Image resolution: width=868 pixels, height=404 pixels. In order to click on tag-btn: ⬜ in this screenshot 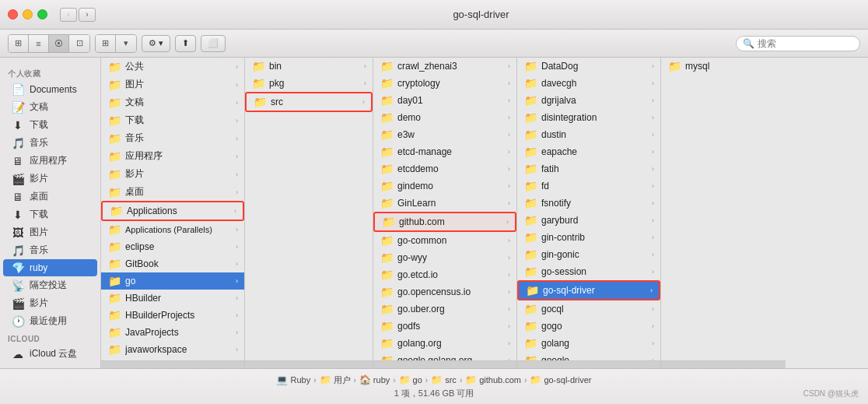, I will do `click(213, 44)`.